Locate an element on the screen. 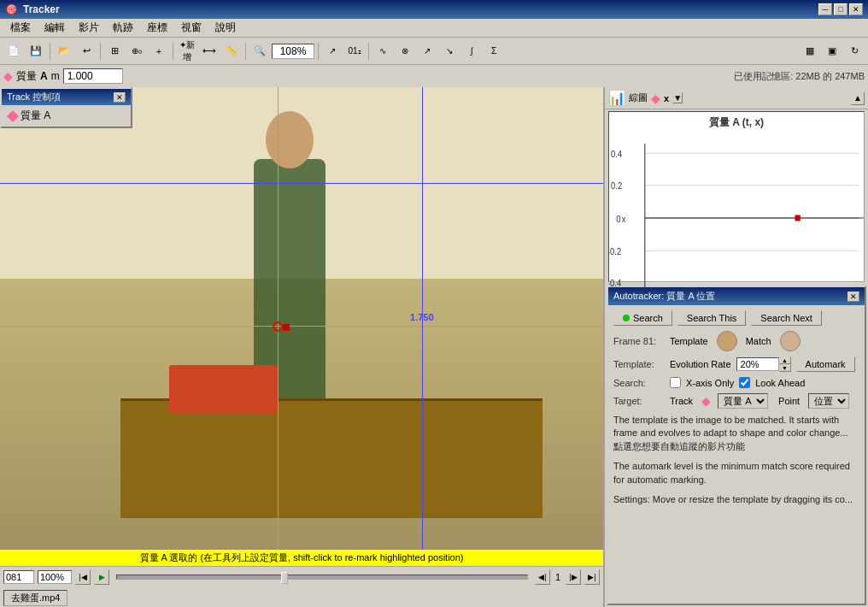 This screenshot has width=868, height=607. title-bar: 🎯 Tracker ─ □ ✕ is located at coordinates (434, 9).